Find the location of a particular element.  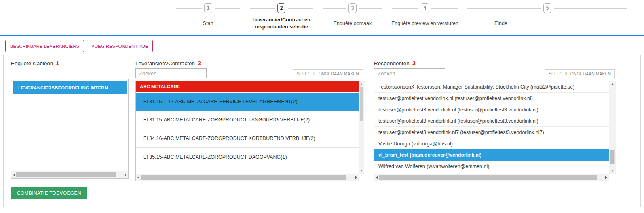

template-item: LEVERANCIERSBEOORDELING INTERN is located at coordinates (70, 87).